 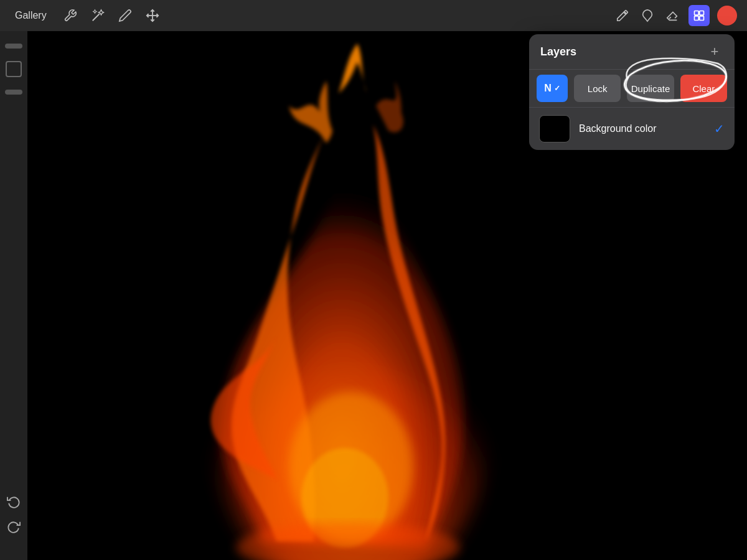 What do you see at coordinates (632, 52) in the screenshot?
I see `layers-header: Layers +` at bounding box center [632, 52].